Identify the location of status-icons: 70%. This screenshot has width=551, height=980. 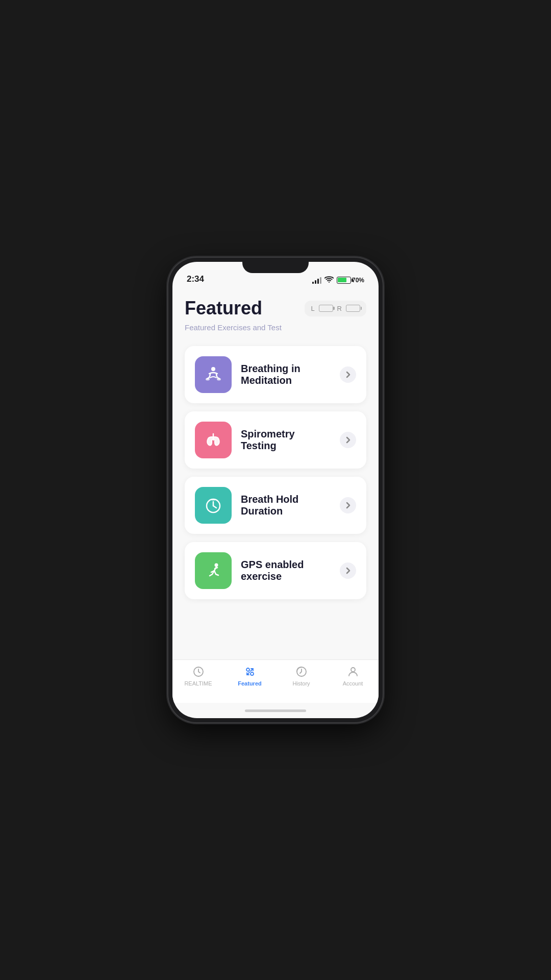
(338, 280).